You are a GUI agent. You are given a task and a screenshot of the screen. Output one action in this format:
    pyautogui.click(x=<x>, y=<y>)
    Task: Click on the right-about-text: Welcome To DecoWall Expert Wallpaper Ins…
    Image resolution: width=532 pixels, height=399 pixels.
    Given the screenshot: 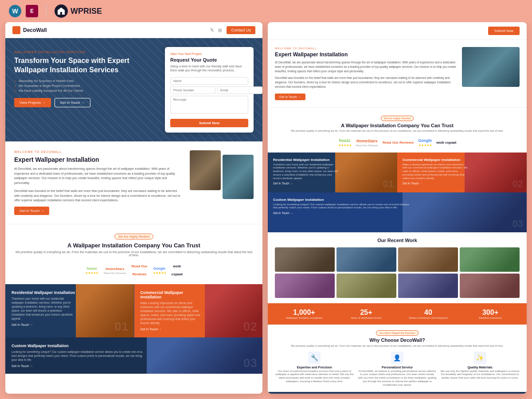 What is the action you would take?
    pyautogui.click(x=366, y=74)
    